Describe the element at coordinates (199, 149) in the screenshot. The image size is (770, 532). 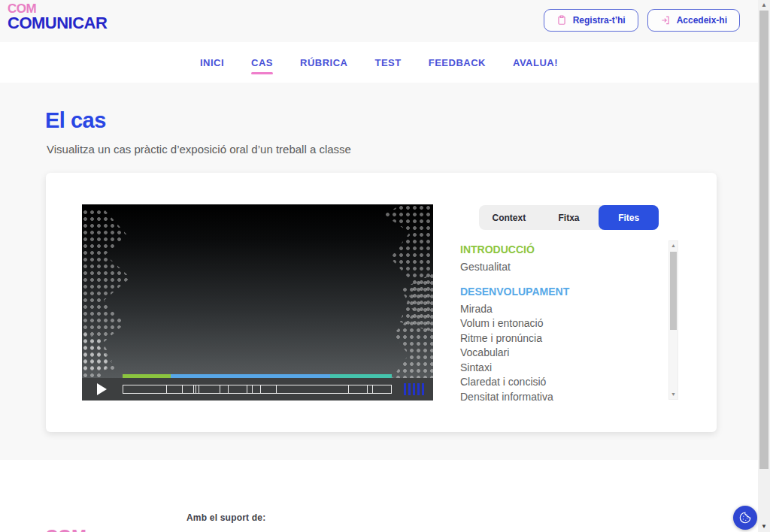
I see `page-subtitle: Visualitza un cas pràctic d’exposició or…` at that location.